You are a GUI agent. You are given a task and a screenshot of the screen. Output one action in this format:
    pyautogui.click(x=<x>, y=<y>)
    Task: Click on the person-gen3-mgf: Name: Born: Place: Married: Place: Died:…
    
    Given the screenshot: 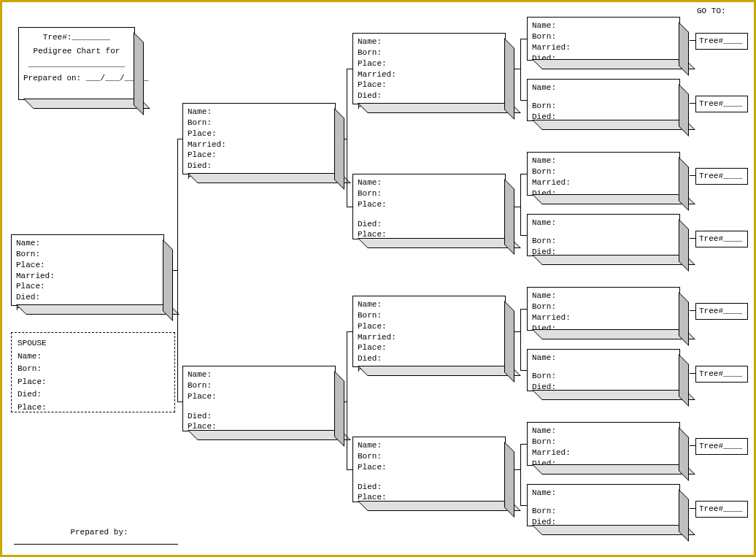 What is the action you would take?
    pyautogui.click(x=429, y=331)
    